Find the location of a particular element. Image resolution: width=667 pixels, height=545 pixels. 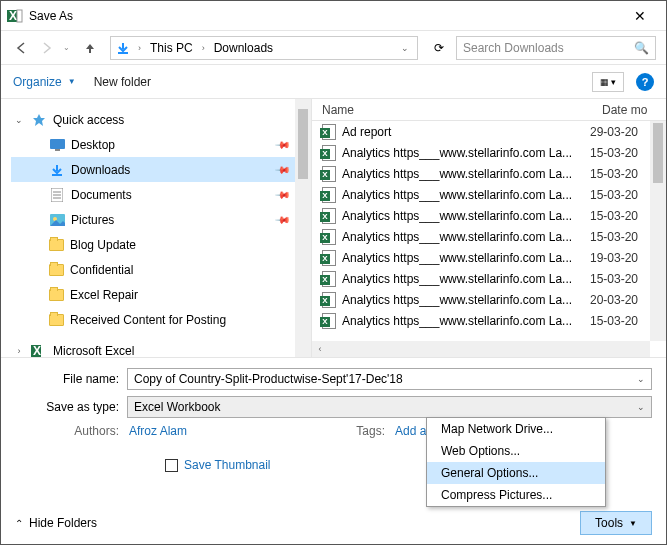

up-button is located at coordinates (90, 48).